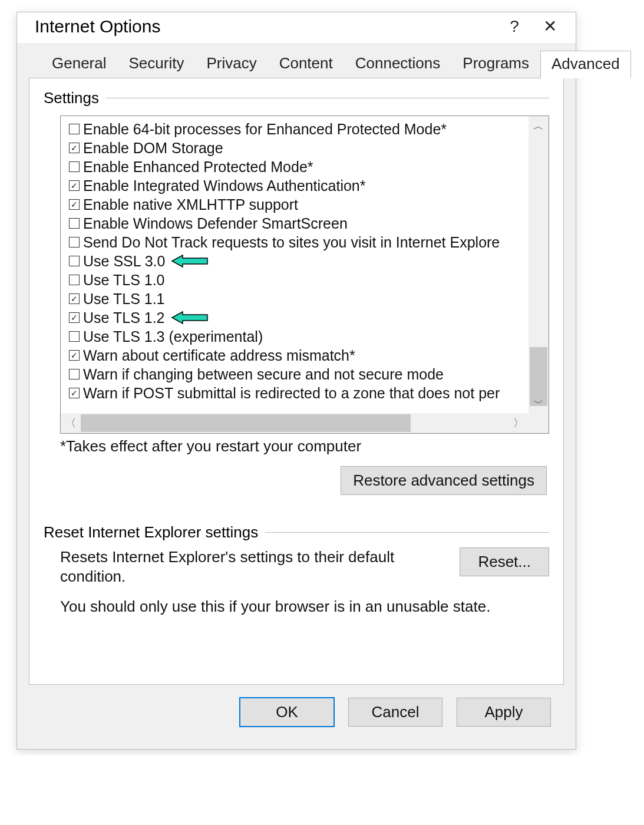 This screenshot has height=825, width=644. What do you see at coordinates (157, 64) in the screenshot?
I see `tab-security: Security` at bounding box center [157, 64].